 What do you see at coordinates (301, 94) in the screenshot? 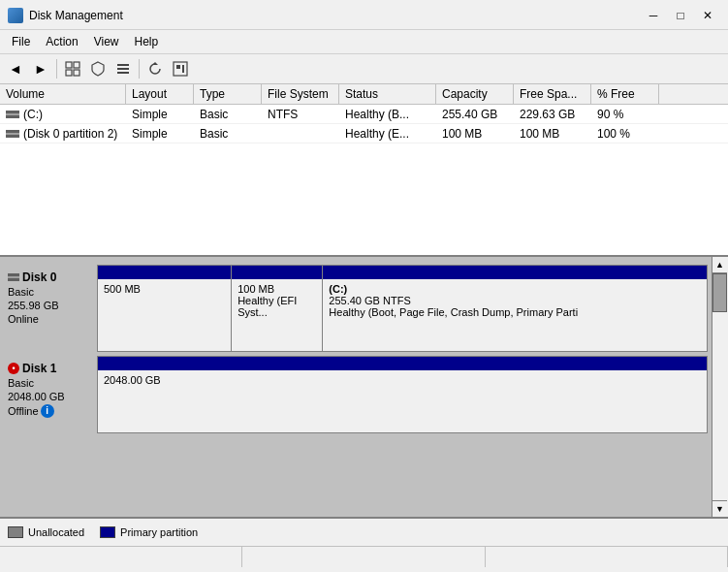
I see `column-header-filesystem: File System` at bounding box center [301, 94].